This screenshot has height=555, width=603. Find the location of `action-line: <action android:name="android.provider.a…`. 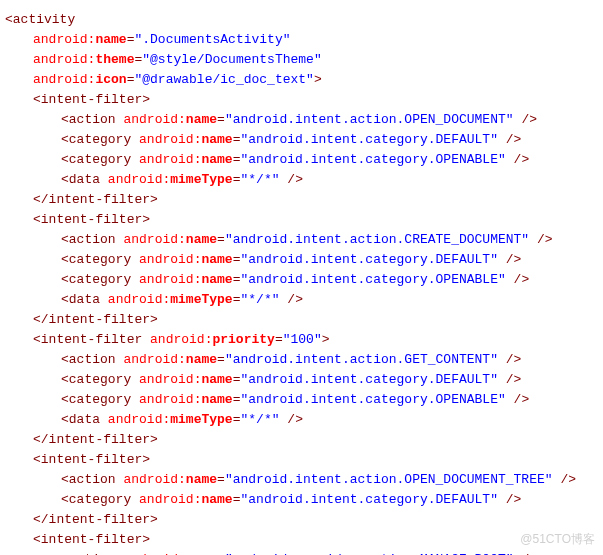

action-line: <action android:name="android.provider.a… is located at coordinates (302, 552).